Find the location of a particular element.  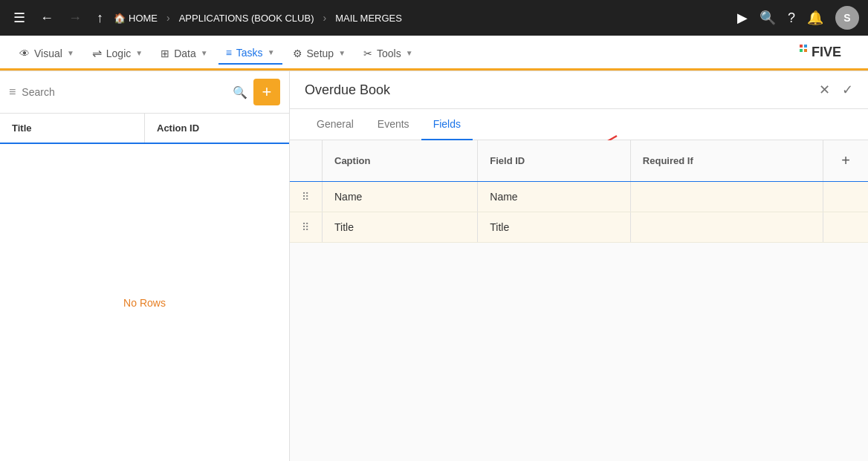

tools-label: Tools is located at coordinates (389, 53).